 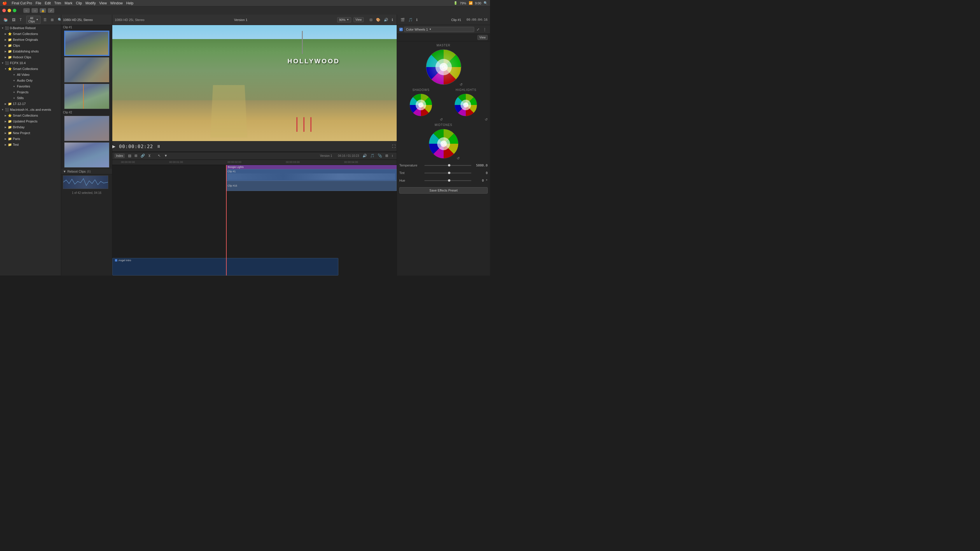 What do you see at coordinates (30, 98) in the screenshot?
I see `sidebar-item-stills: ✦ Stills` at bounding box center [30, 98].